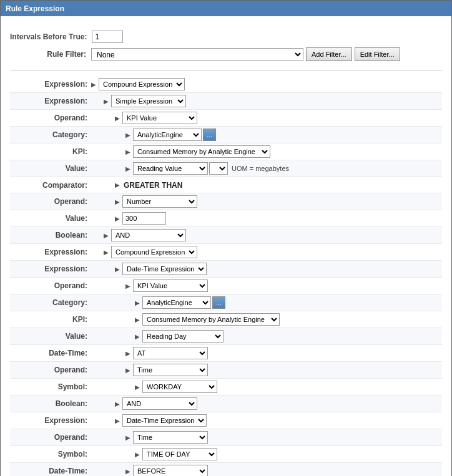  What do you see at coordinates (226, 353) in the screenshot?
I see `expression-row: Date-Time: ▶ AT` at bounding box center [226, 353].